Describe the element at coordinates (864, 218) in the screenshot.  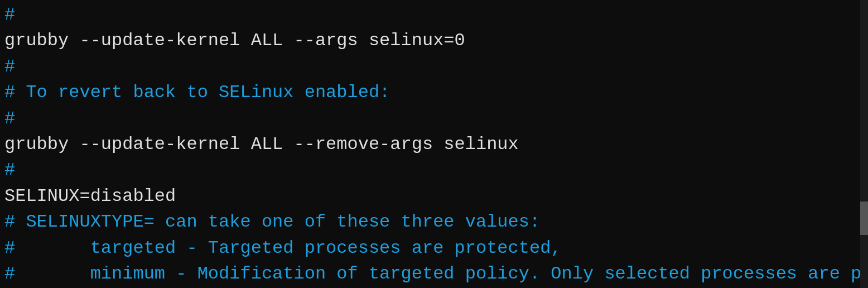
I see `scrollbar-thumb` at that location.